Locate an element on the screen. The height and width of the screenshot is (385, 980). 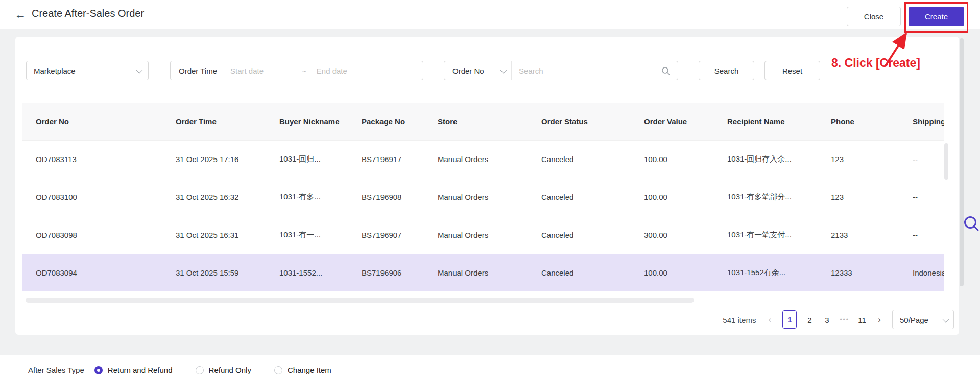
floating-search-icon is located at coordinates (972, 224).